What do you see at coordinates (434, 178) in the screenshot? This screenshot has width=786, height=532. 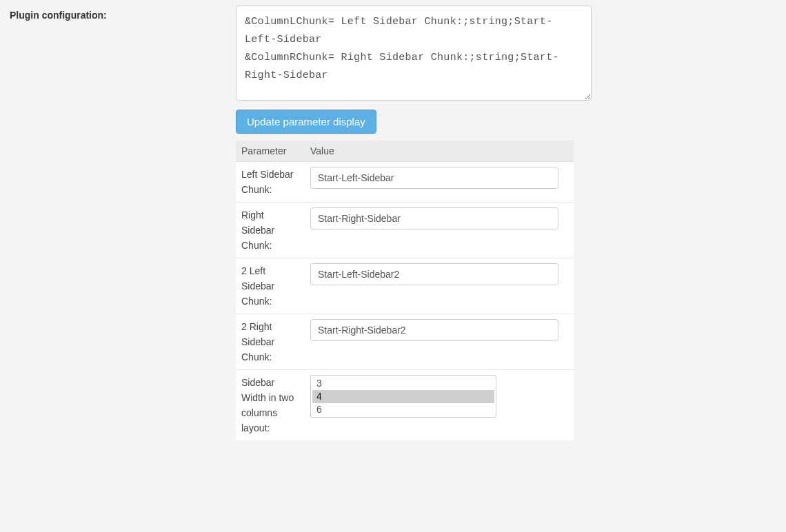 I see `left-sidebar-chunk-input` at bounding box center [434, 178].